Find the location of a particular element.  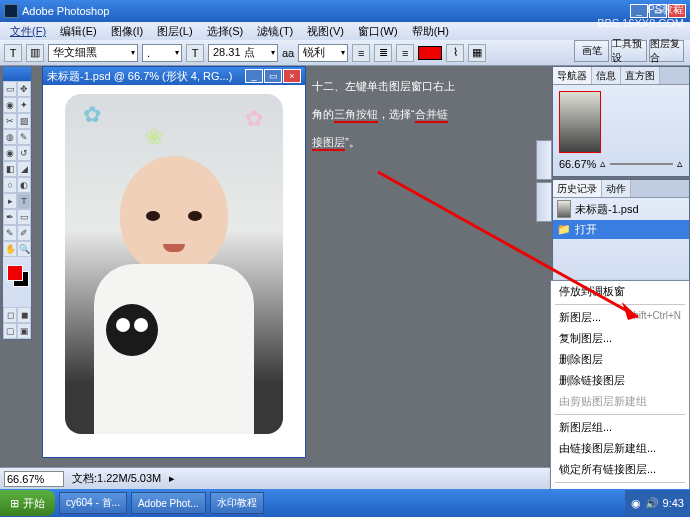

move-tool: ✥ is located at coordinates (24, 89).